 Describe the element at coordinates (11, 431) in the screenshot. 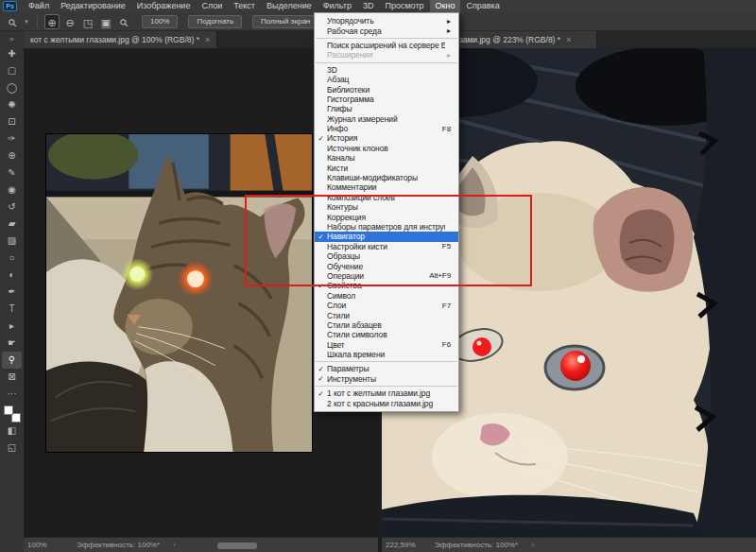

I see `quick-mask-mode: ◧` at that location.